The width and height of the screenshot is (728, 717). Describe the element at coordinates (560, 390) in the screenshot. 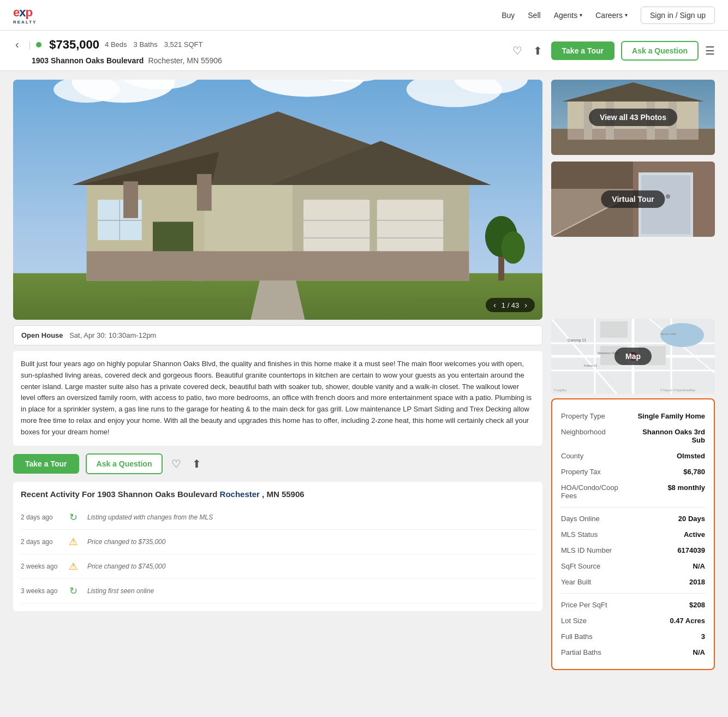

I see `svg-text: © mapBox` at that location.